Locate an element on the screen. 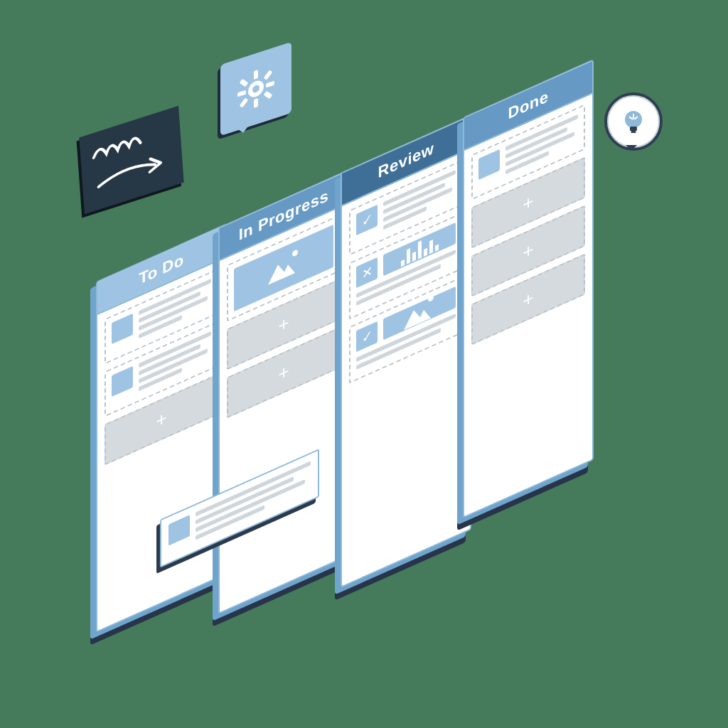  kanban-column-in-progress: In Progress + + is located at coordinates (284, 392).